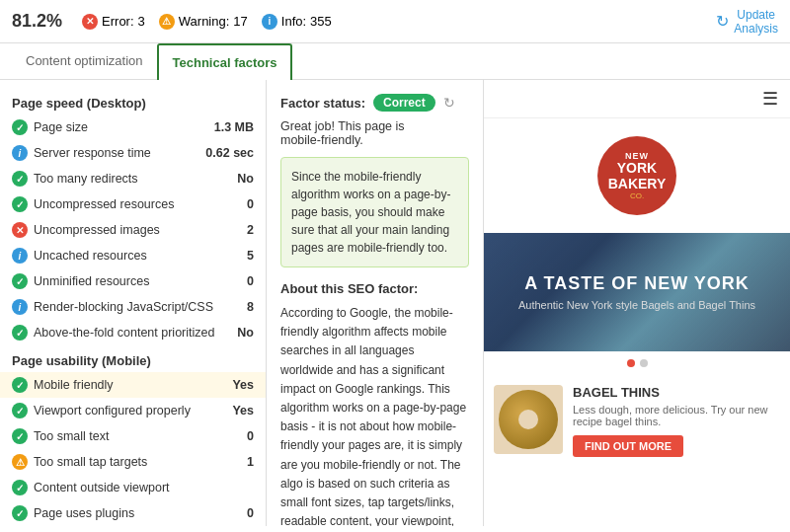 The image size is (790, 532). What do you see at coordinates (638, 176) in the screenshot?
I see `logo-york: YORKBAKERY` at bounding box center [638, 176].